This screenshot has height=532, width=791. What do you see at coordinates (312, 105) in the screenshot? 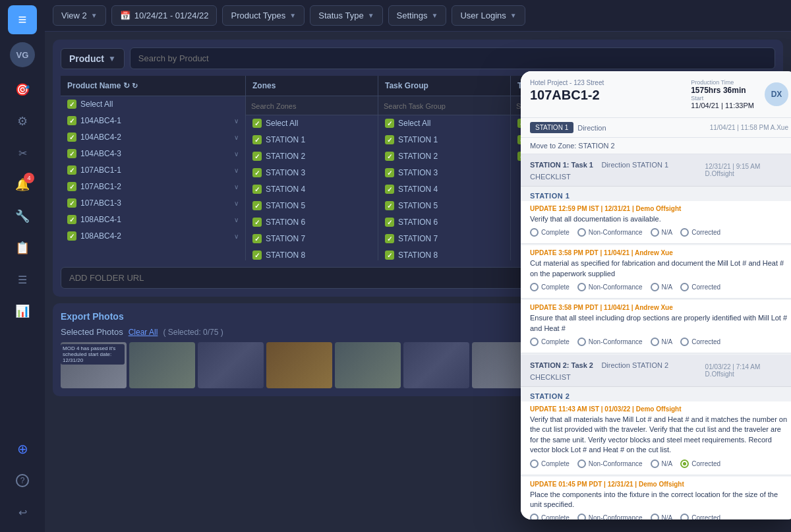
I see `zones-search` at bounding box center [312, 105].